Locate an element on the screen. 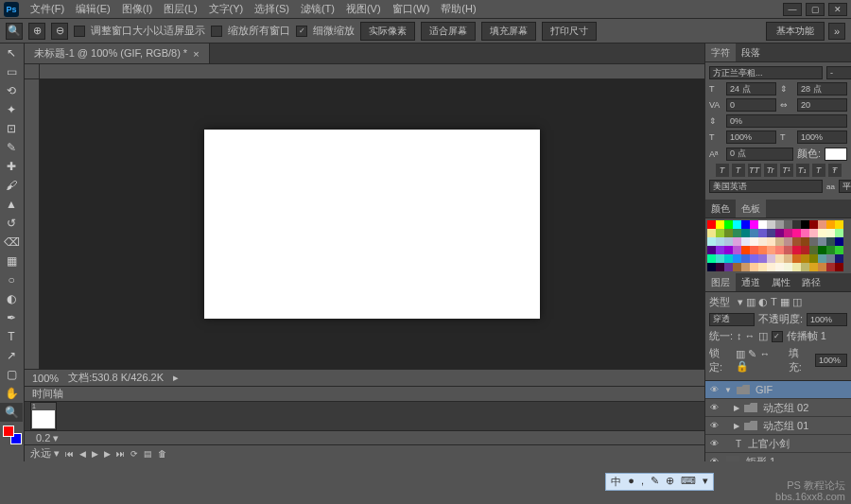 Image resolution: width=851 pixels, height=504 pixels. vscale-input is located at coordinates (787, 121).